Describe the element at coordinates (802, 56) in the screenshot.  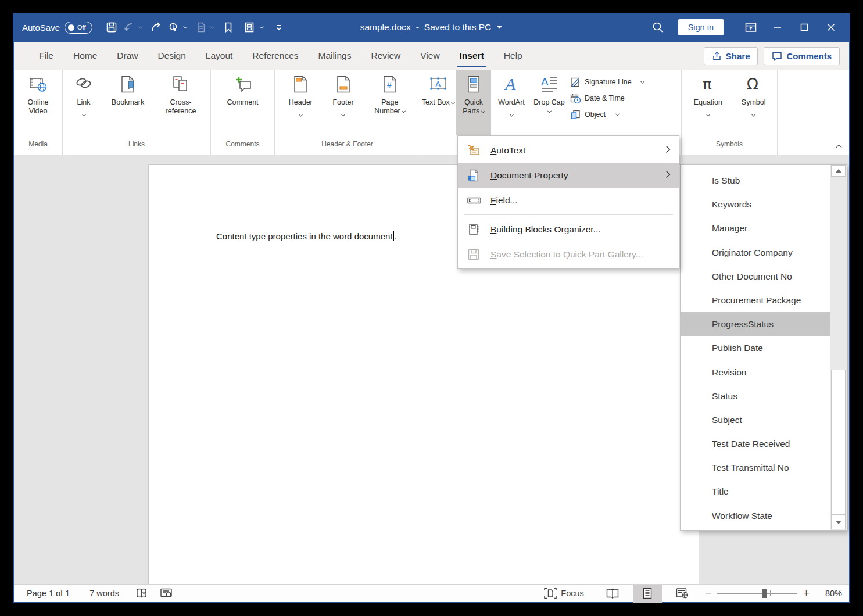
I see `comments-button: Comments` at that location.